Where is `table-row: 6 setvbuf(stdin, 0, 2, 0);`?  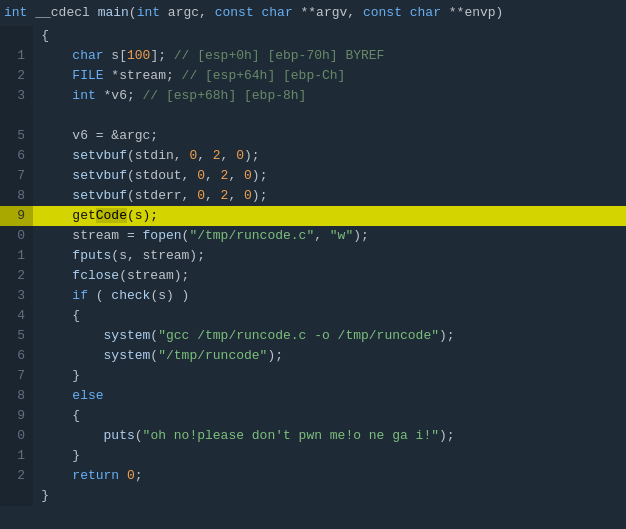
table-row: 6 setvbuf(stdin, 0, 2, 0); is located at coordinates (313, 156).